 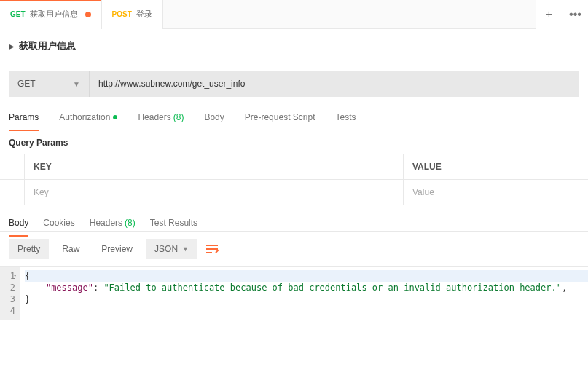 I want to click on url-input, so click(x=334, y=84).